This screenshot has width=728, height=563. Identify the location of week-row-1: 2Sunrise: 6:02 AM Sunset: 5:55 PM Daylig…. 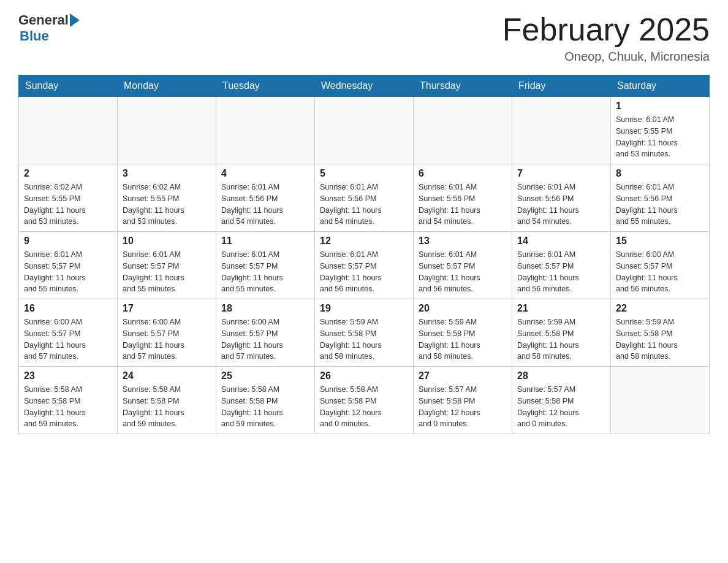
(364, 198).